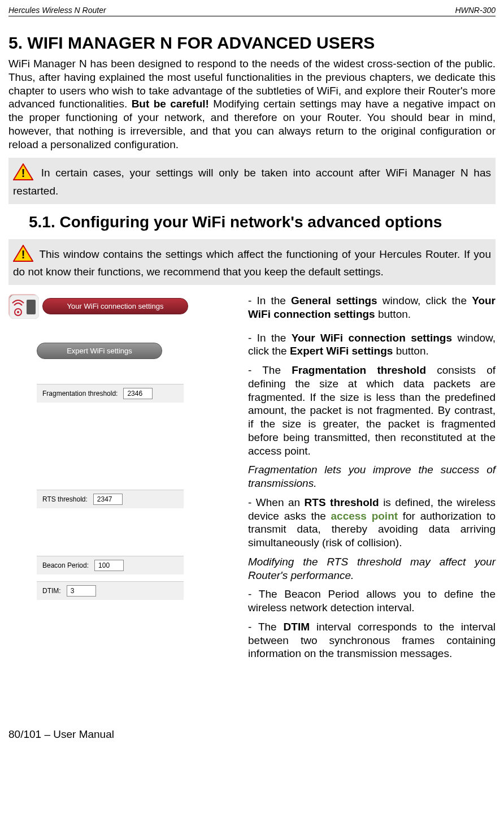 The width and height of the screenshot is (504, 834). I want to click on beacon-input: 100, so click(109, 565).